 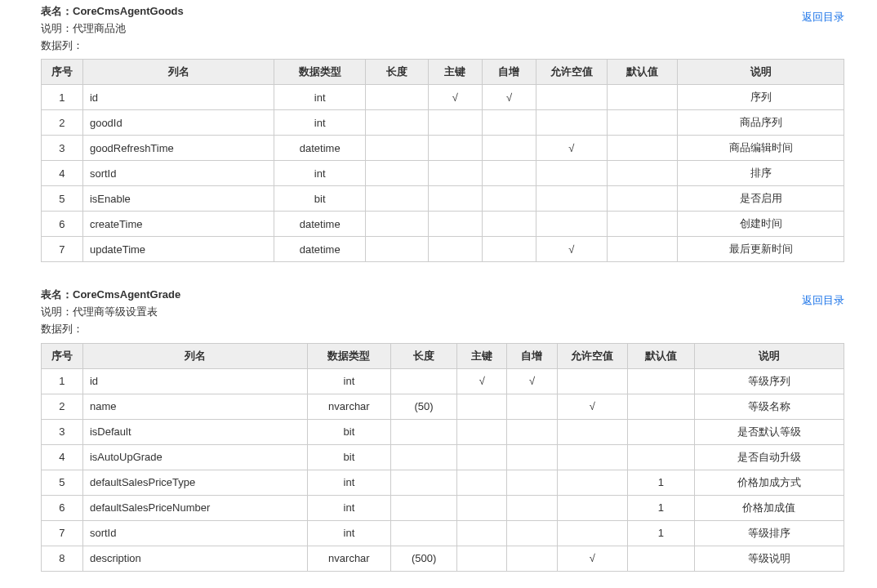 What do you see at coordinates (769, 407) in the screenshot?
I see `cell-remark: 等级名称` at bounding box center [769, 407].